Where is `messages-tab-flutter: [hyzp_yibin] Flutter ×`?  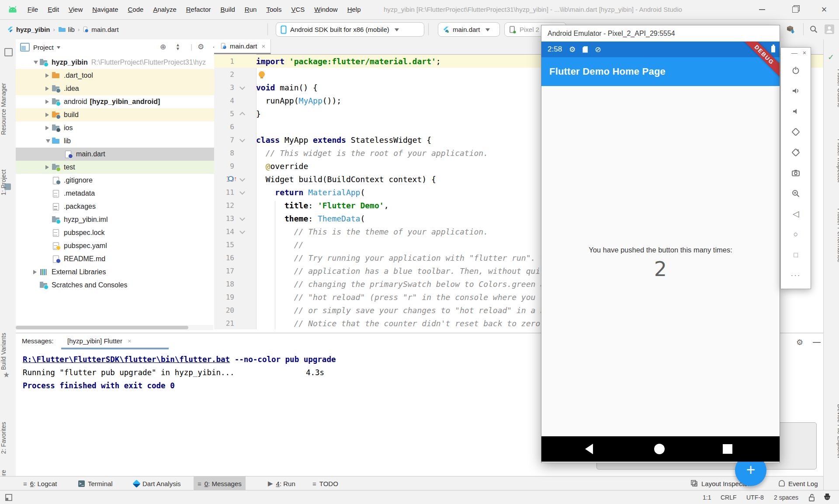 messages-tab-flutter: [hyzp_yibin] Flutter × is located at coordinates (100, 341).